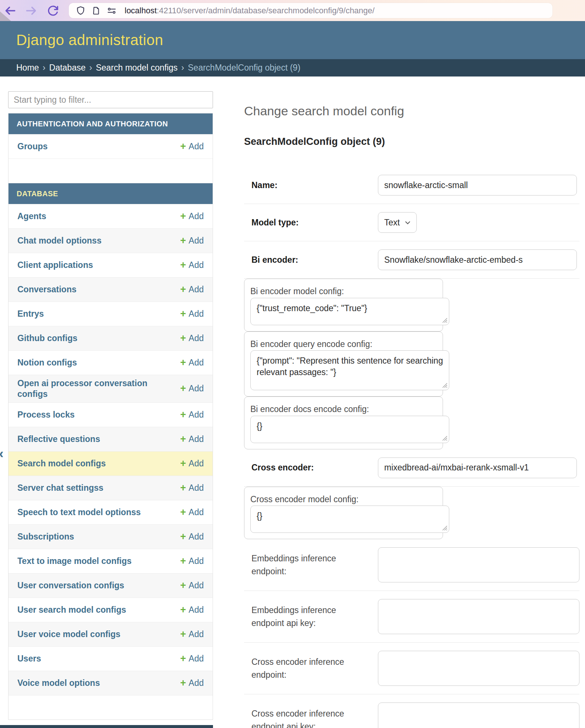  What do you see at coordinates (96, 11) in the screenshot?
I see `page-icon` at bounding box center [96, 11].